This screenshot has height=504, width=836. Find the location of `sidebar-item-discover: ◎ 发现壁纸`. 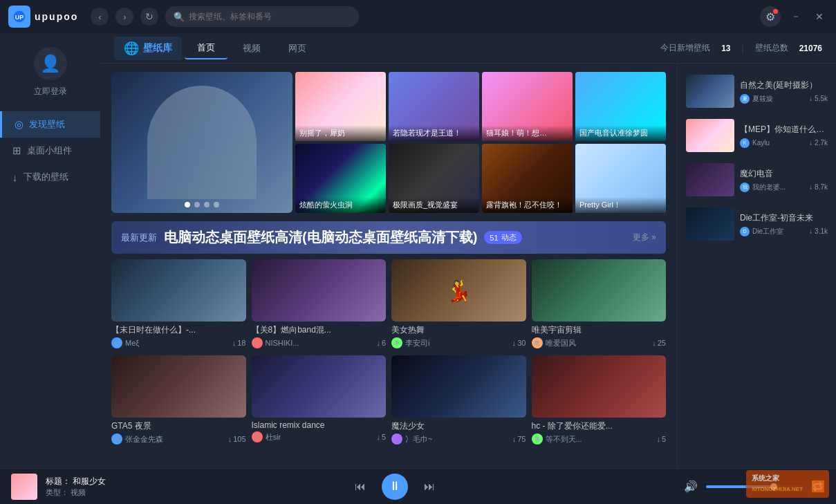

sidebar-item-discover: ◎ 发现壁纸 is located at coordinates (50, 124).